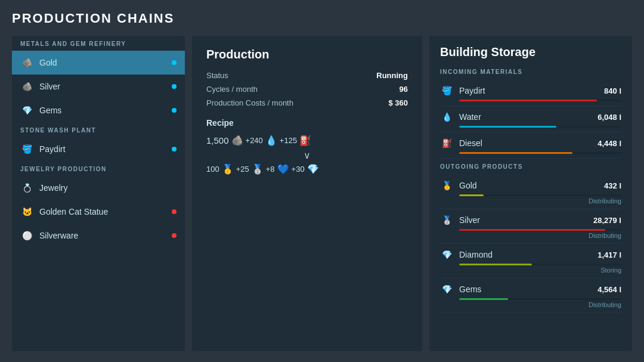  Describe the element at coordinates (532, 230) in the screenshot. I see `silver-out-bar` at that location.